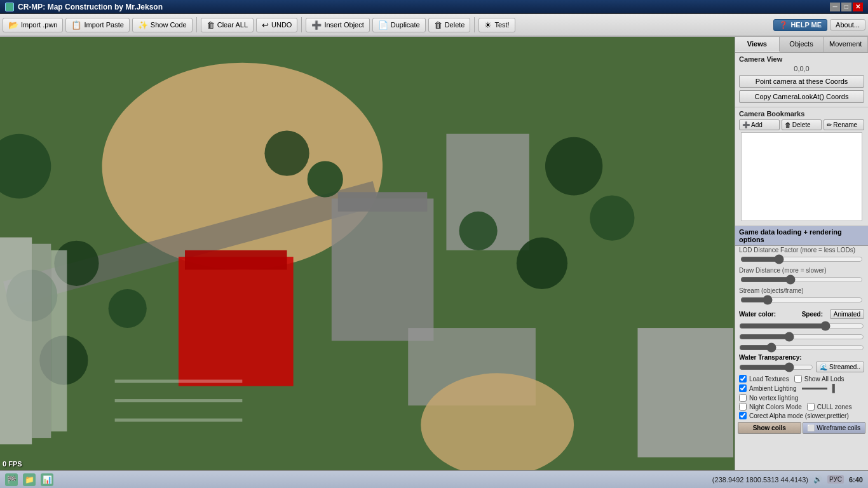  I want to click on wireframe-coils-label: Wireframe coils, so click(839, 428).